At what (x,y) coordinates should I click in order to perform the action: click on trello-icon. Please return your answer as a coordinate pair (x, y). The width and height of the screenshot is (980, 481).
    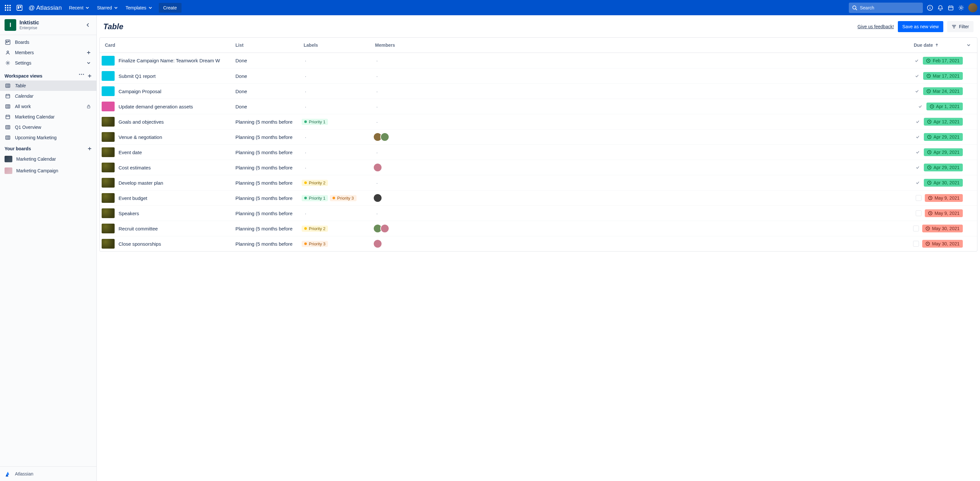
    Looking at the image, I should click on (20, 8).